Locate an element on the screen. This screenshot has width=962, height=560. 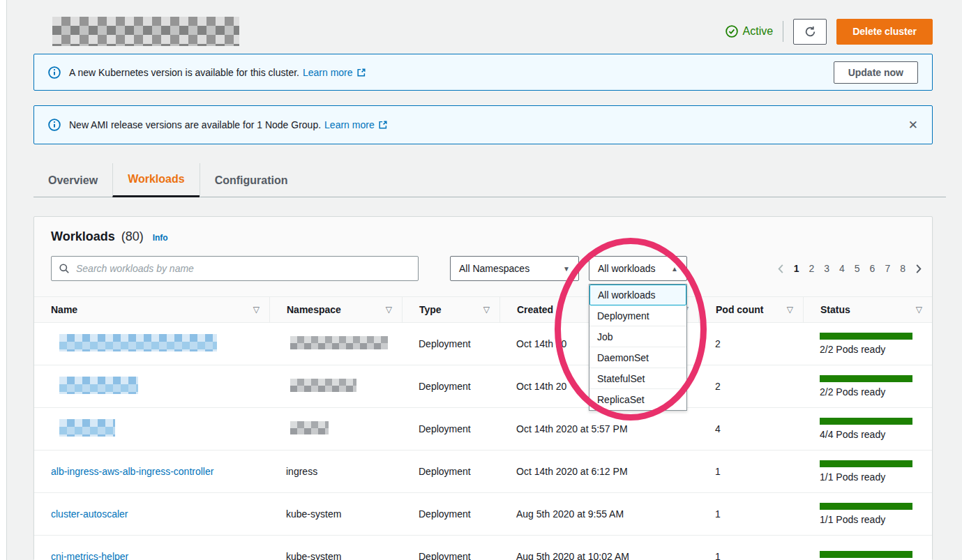
banner-text: New AMI release versions are available f… is located at coordinates (195, 125).